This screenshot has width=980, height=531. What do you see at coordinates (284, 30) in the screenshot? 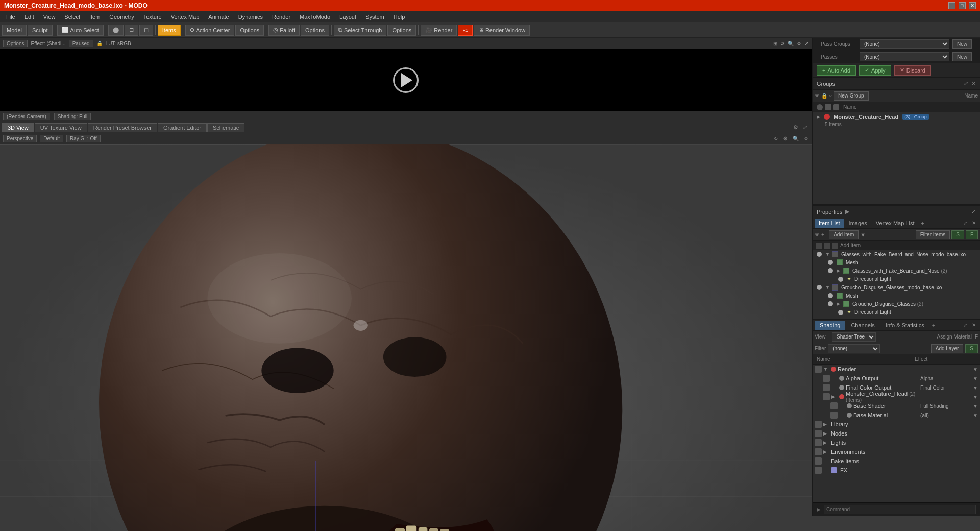
I see `falloff-button: ◎ Falloff` at bounding box center [284, 30].